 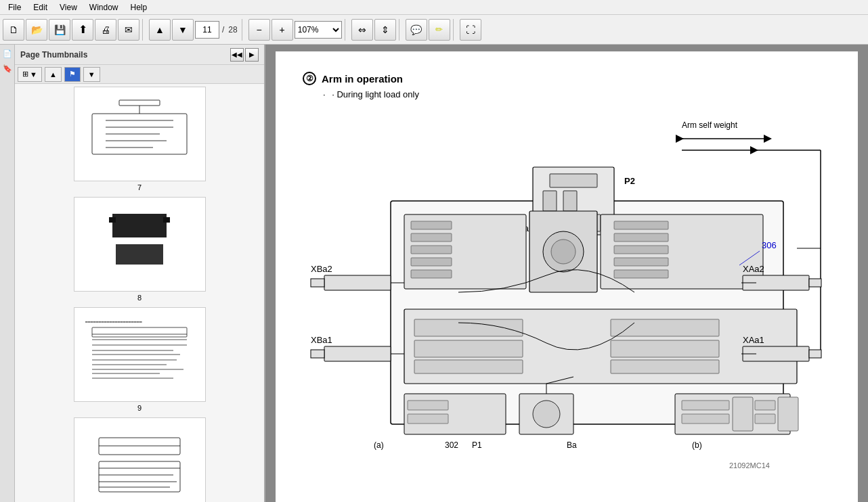 I want to click on prev-page-button: ▲, so click(x=160, y=30).